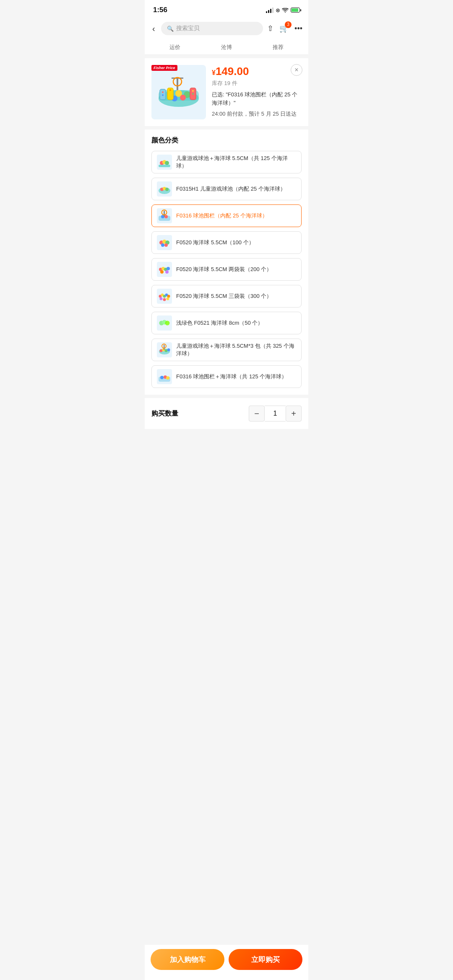 This screenshot has width=453, height=980. Describe the element at coordinates (226, 377) in the screenshot. I see `variant-item-9: F0316 球池围栏＋海洋球（共 125 个海洋球）` at that location.